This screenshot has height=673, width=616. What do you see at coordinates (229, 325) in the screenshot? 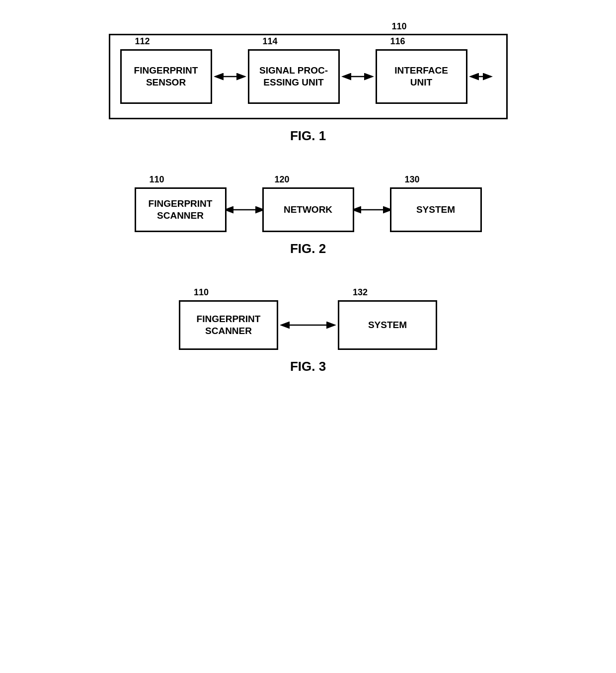
I see `fig3-fingerprint-scanner-block: FINGERPRINT SCANNER` at bounding box center [229, 325].